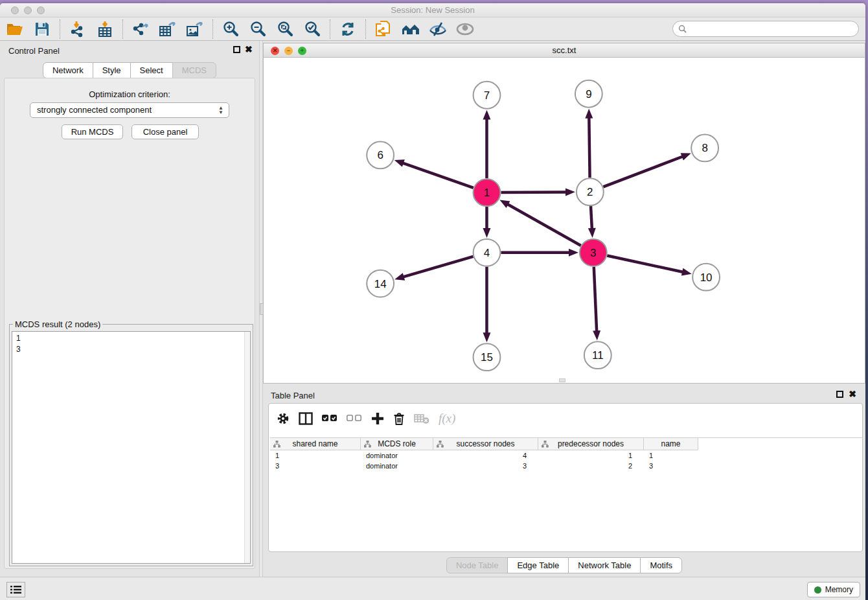 The width and height of the screenshot is (868, 600). What do you see at coordinates (396, 444) in the screenshot?
I see `column-label: MCDS role` at bounding box center [396, 444].